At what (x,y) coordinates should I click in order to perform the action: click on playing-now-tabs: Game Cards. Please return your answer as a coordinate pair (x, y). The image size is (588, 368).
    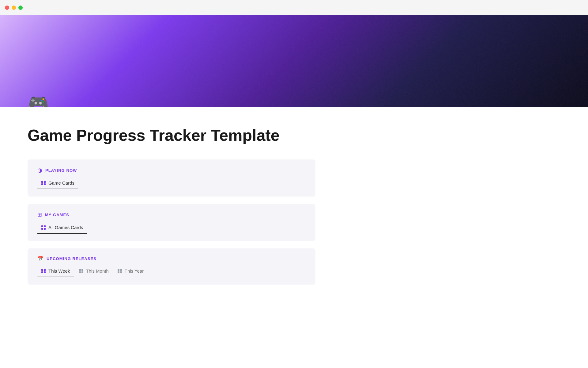
    Looking at the image, I should click on (172, 184).